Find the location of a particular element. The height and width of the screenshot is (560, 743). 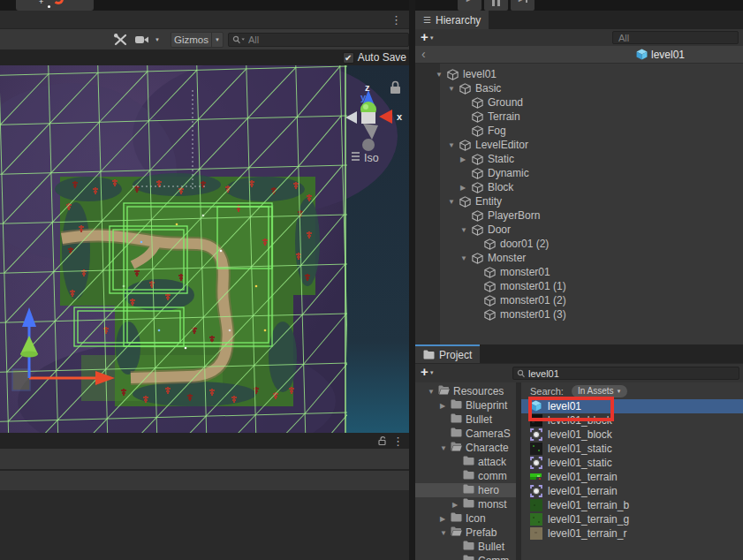

folder-tree-row: Comm is located at coordinates (466, 556).